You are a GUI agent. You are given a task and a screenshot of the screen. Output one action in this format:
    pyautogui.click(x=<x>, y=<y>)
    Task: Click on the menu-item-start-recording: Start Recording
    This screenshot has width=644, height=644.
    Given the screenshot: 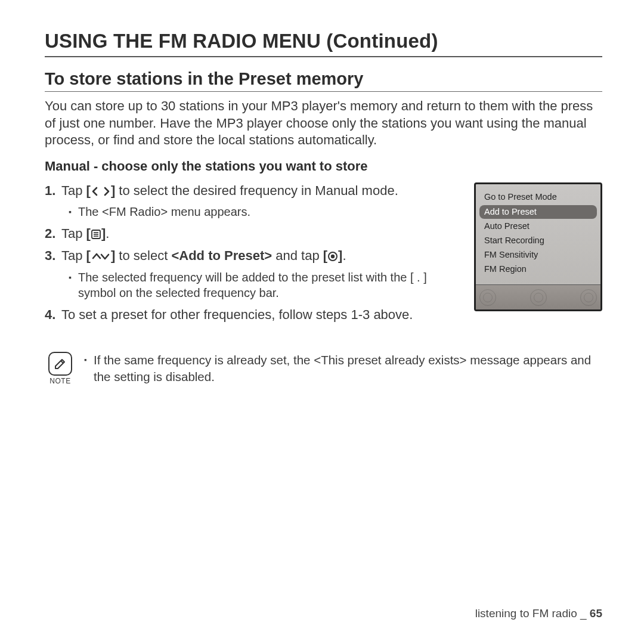 What is the action you would take?
    pyautogui.click(x=538, y=241)
    